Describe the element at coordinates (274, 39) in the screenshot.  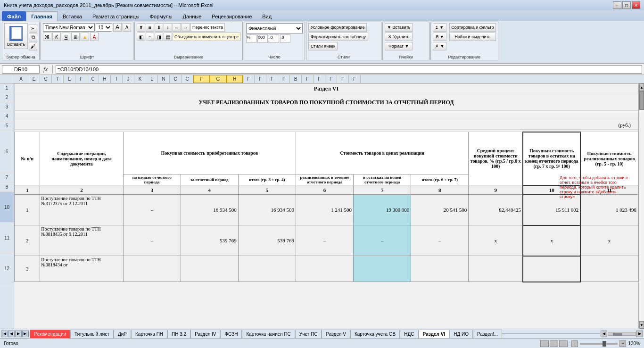
I see `increase-decimal-btn: ,0` at that location.